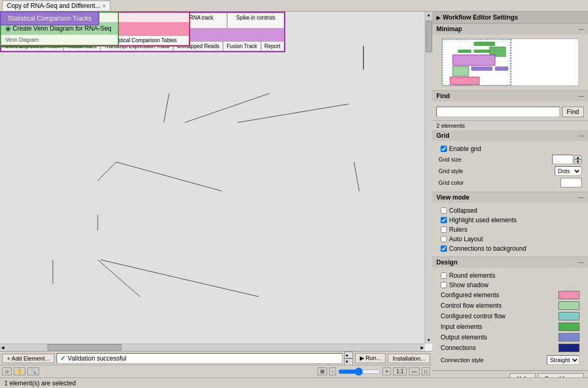  Describe the element at coordinates (561, 375) in the screenshot. I see `save-view-button: Save View _` at that location.